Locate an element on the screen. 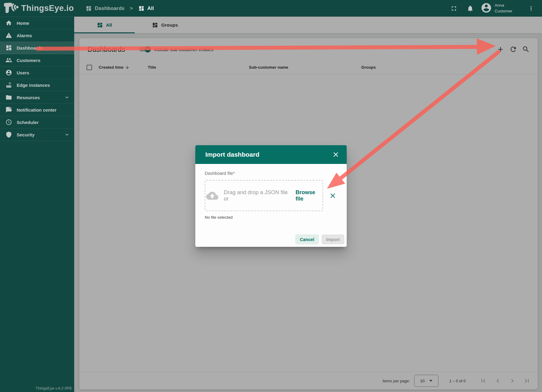 The height and width of the screenshot is (392, 542). sidebar-item-label: Users is located at coordinates (23, 73).